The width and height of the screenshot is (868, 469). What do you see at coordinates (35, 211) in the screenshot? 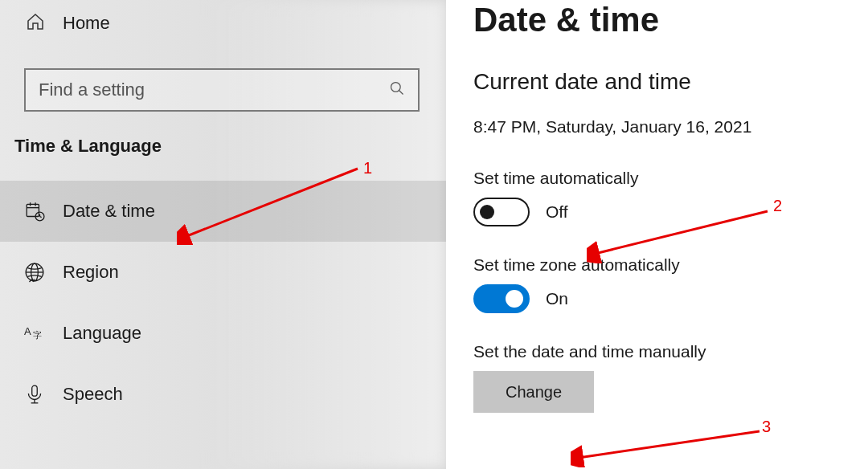
I see `calendar-clock-icon` at bounding box center [35, 211].